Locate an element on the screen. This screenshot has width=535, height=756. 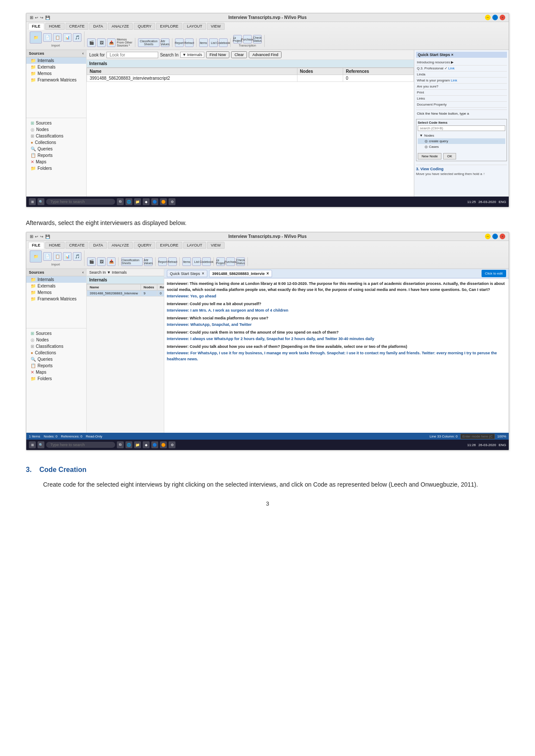
attribute-values-icon-2: Attr Values is located at coordinates (148, 262).